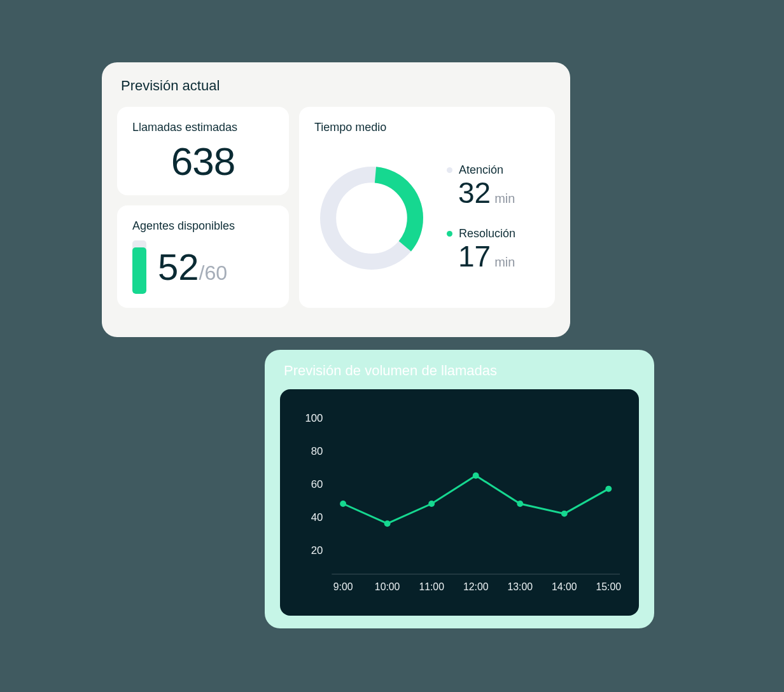 The height and width of the screenshot is (692, 784). Describe the element at coordinates (317, 518) in the screenshot. I see `y-tick-label: 40` at that location.